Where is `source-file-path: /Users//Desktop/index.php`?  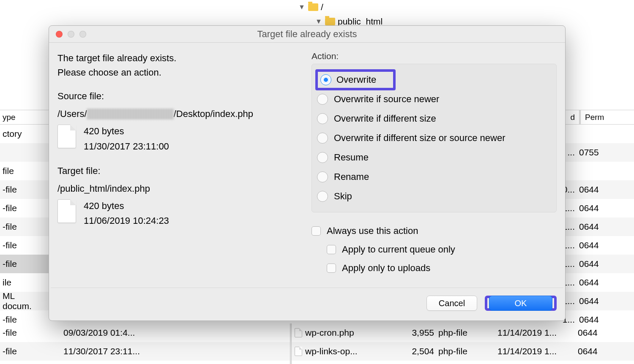
source-file-path: /Users//Desktop/index.php is located at coordinates (180, 114).